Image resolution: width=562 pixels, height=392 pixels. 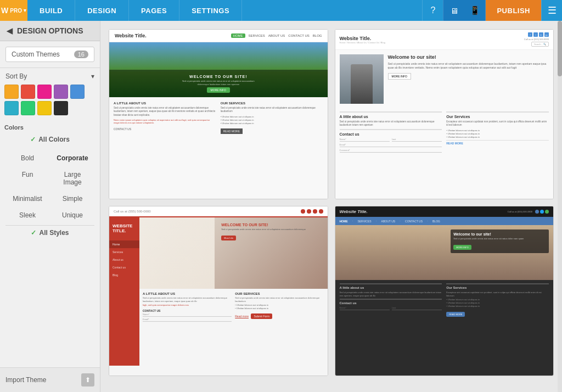 I want to click on theme3-hero: WELCOME TO OUR SITE! Sed ut perspiciatis…, so click(x=234, y=253).